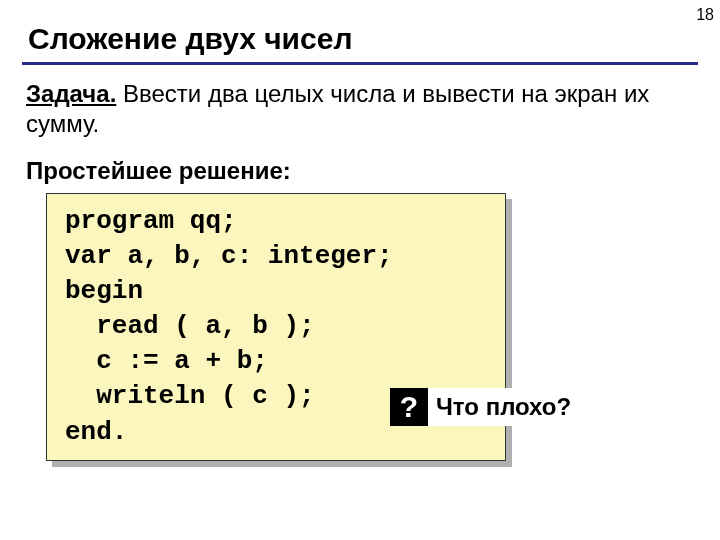  What do you see at coordinates (486, 407) in the screenshot?
I see `question-callout: ? Что плохо?` at bounding box center [486, 407].